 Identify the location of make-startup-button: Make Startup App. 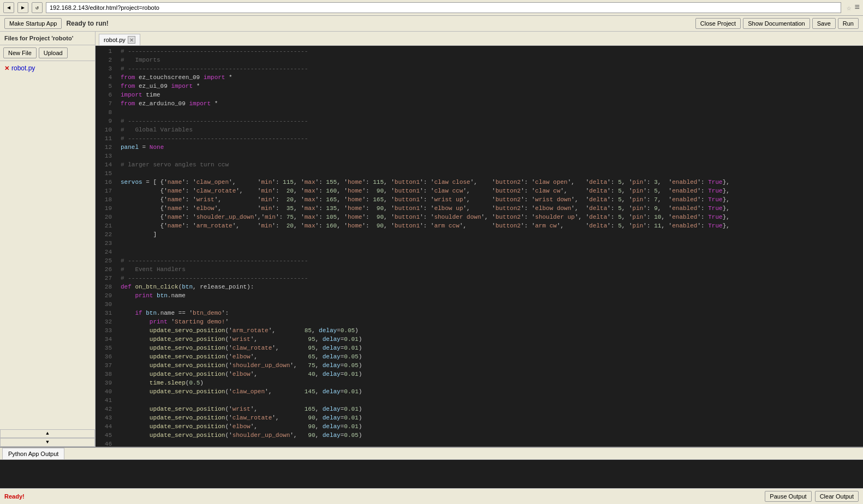
(33, 23).